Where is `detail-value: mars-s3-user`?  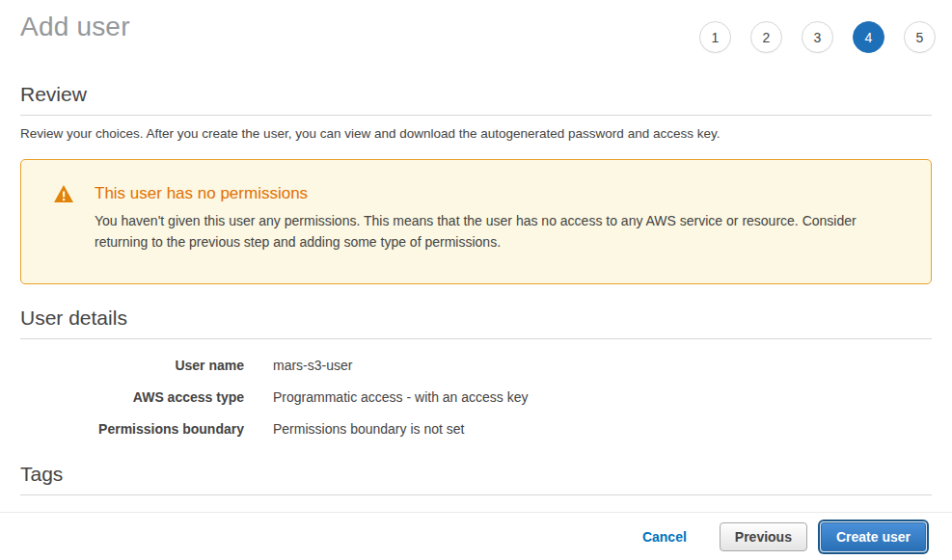
detail-value: mars-s3-user is located at coordinates (313, 365).